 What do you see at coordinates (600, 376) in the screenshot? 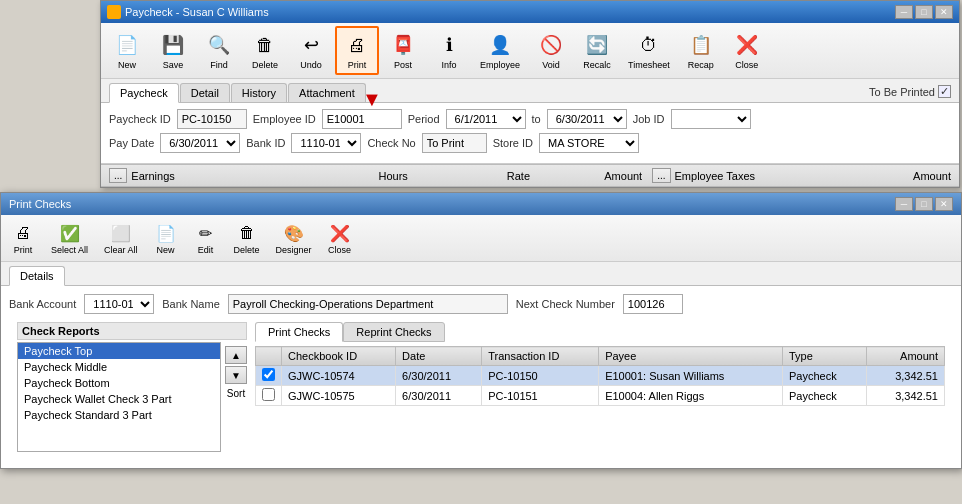
I see `checks-table: Checkbook ID Date Transaction ID Payee T…` at bounding box center [600, 376].